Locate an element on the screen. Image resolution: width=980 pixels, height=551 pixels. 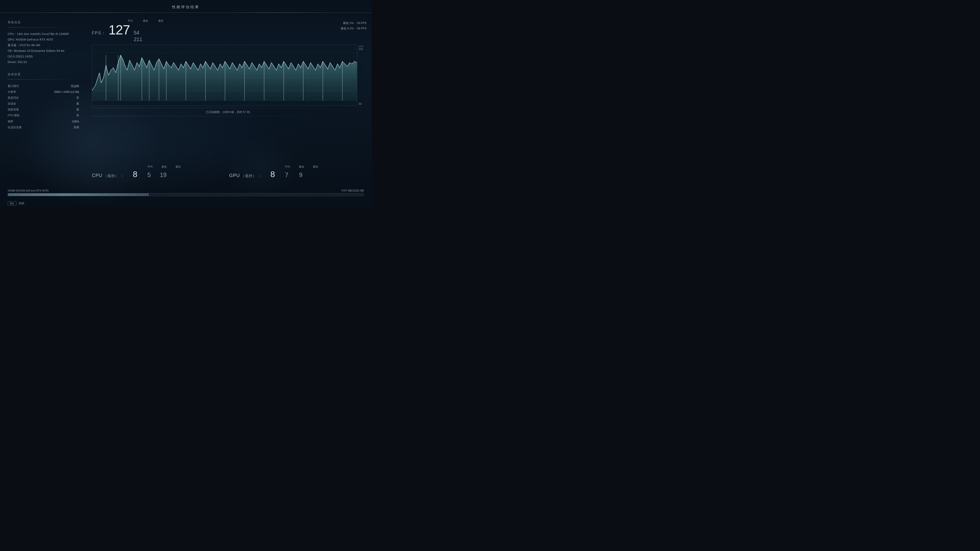
esc-button: Esc is located at coordinates (12, 203).